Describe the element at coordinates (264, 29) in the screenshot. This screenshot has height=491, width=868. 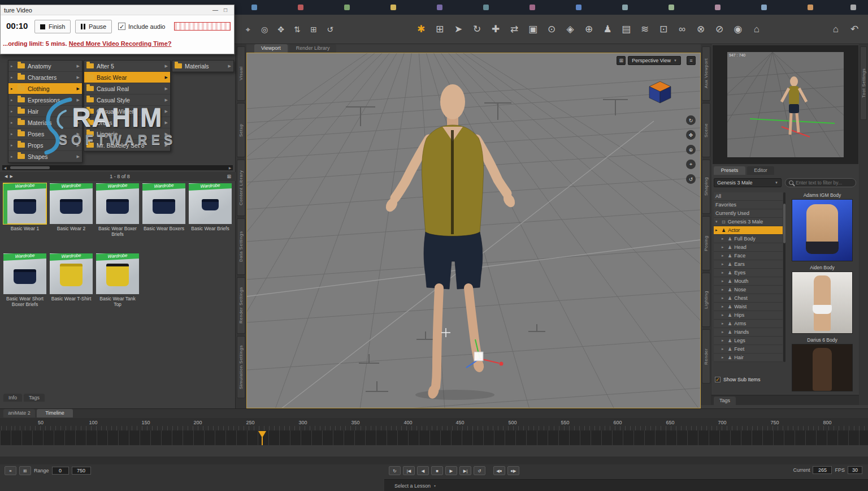
I see `orbit-icon: ◎` at that location.